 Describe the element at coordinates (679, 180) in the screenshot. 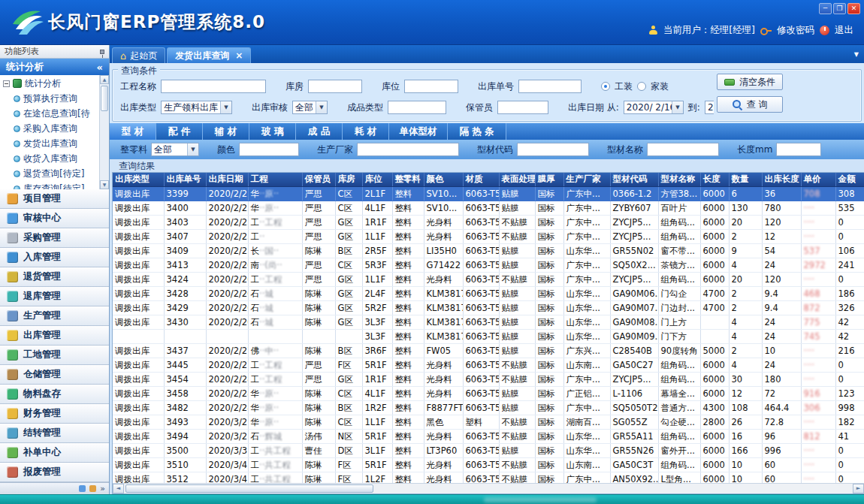

I see `column-header: 型材名称` at that location.